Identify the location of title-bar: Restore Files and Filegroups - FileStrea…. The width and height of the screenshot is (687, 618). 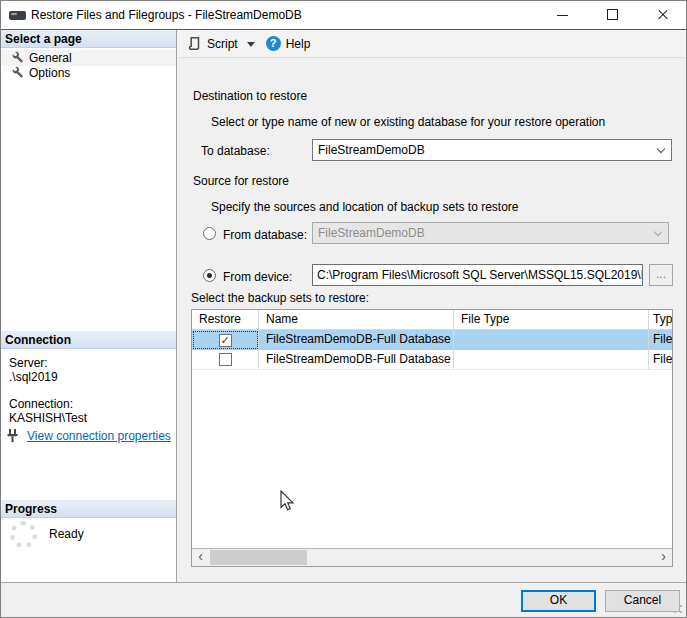
(344, 16).